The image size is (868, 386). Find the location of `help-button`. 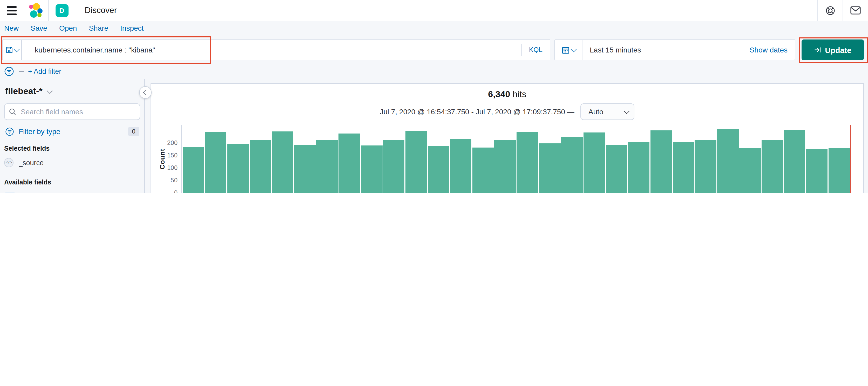

help-button is located at coordinates (830, 10).